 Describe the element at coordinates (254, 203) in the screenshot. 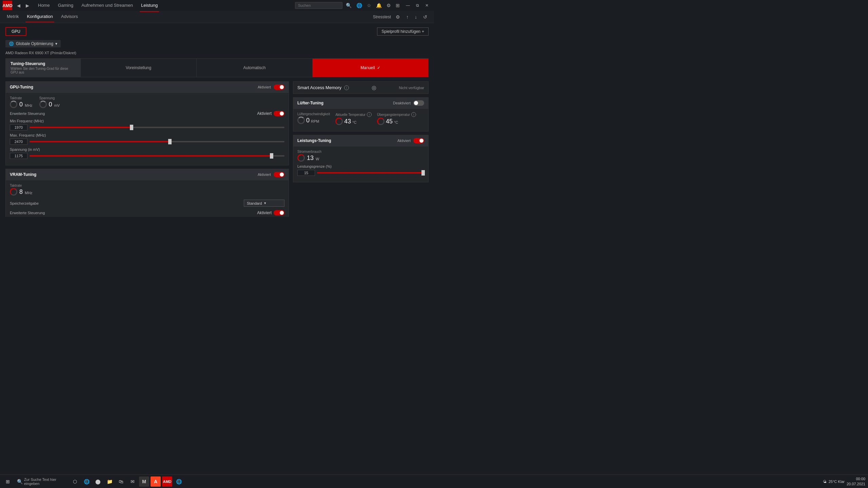

I see `speicherzeitgabe-value: Standard` at that location.